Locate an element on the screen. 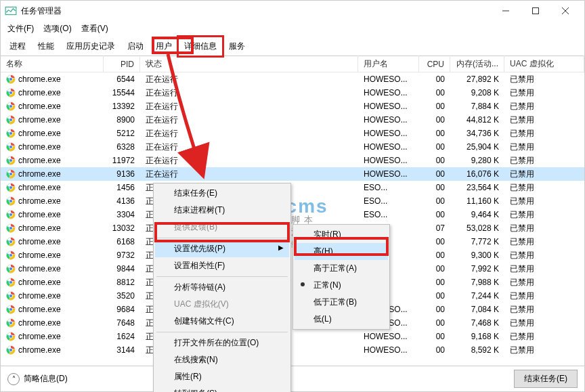 The height and width of the screenshot is (392, 585). table-row: chrome.exe13392正在运行HOWESO...007,884 K已禁用 is located at coordinates (292, 106).